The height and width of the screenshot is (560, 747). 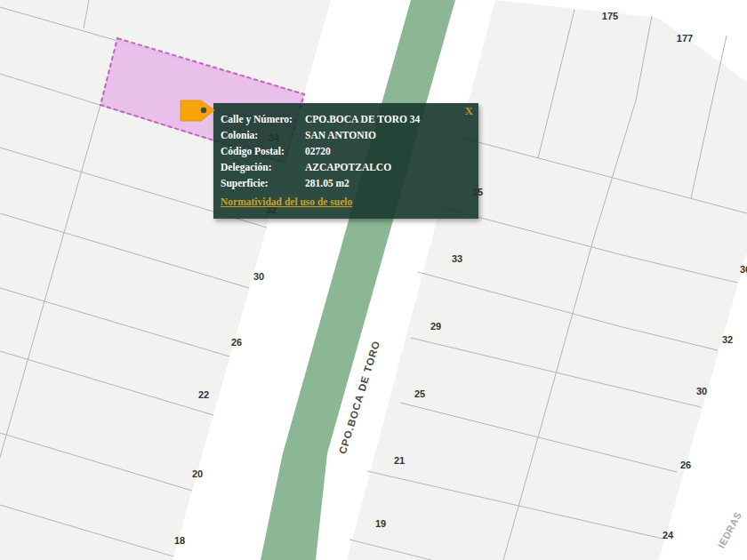 I want to click on parcel-number-label: 175, so click(x=610, y=16).